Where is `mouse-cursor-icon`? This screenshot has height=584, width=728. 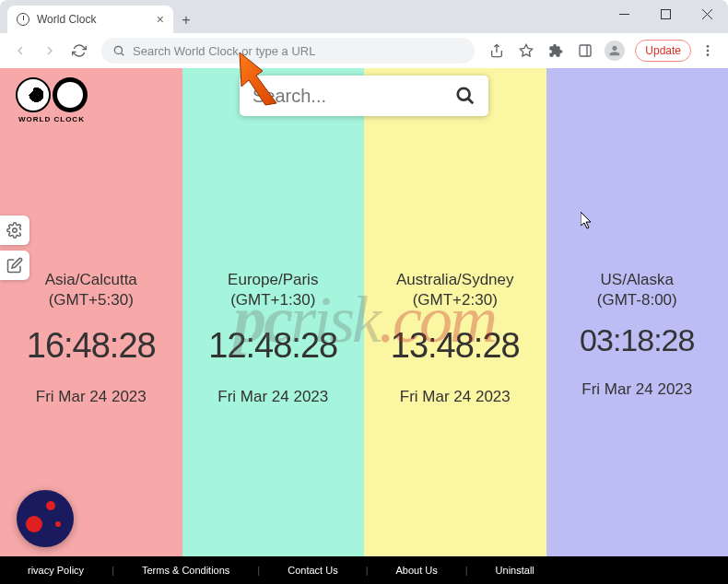
mouse-cursor-icon is located at coordinates (588, 221).